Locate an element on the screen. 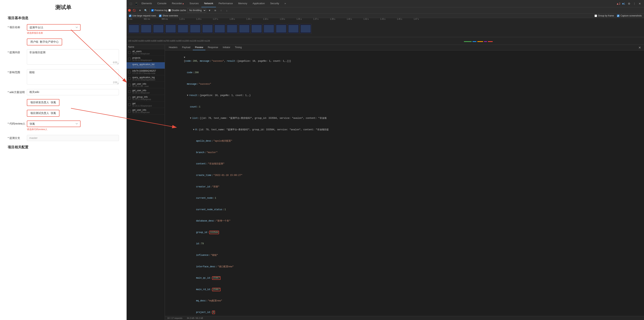  json-message: message:"success" is located at coordinates (404, 84).